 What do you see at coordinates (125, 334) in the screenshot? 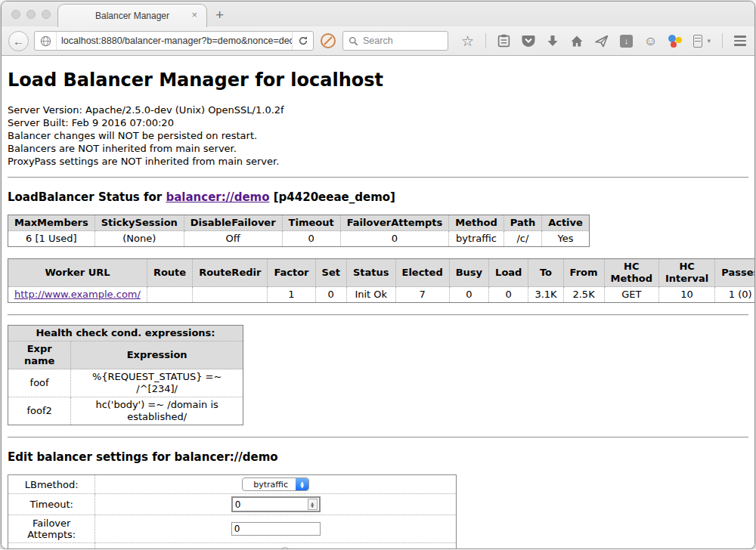
I see `table-title: Health check cond. expressions:` at bounding box center [125, 334].